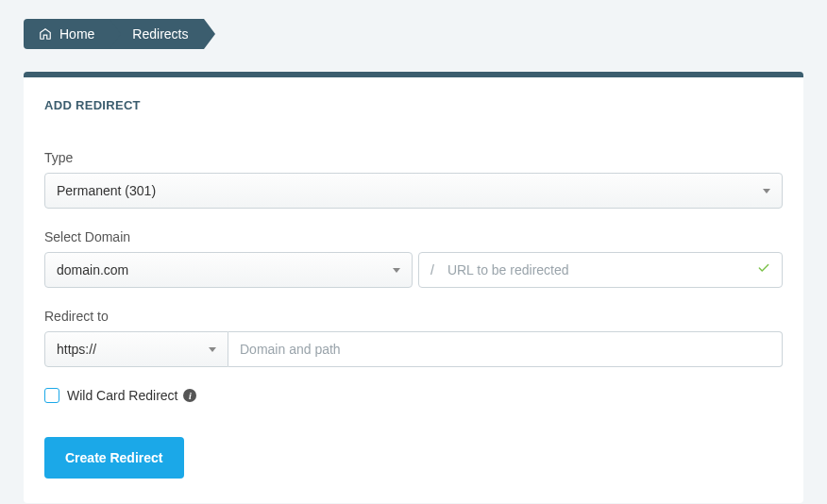 The width and height of the screenshot is (827, 504). Describe the element at coordinates (506, 349) in the screenshot. I see `path-input` at that location.